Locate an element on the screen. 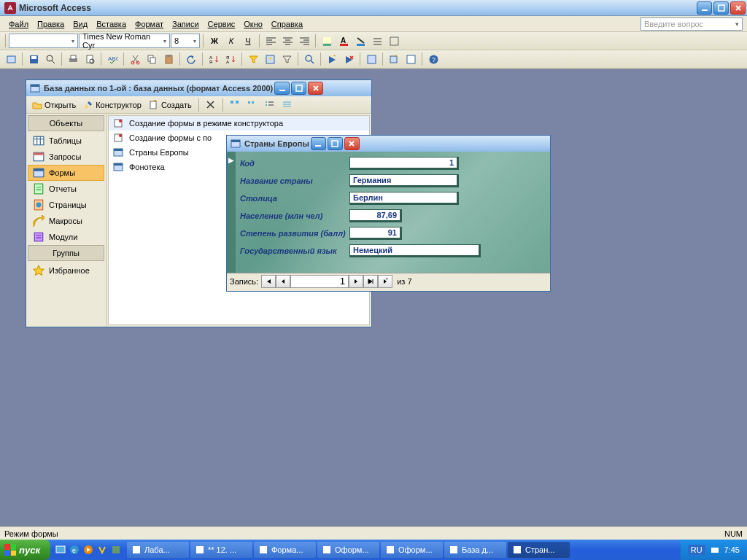  record-selector: ▶ is located at coordinates (231, 212).